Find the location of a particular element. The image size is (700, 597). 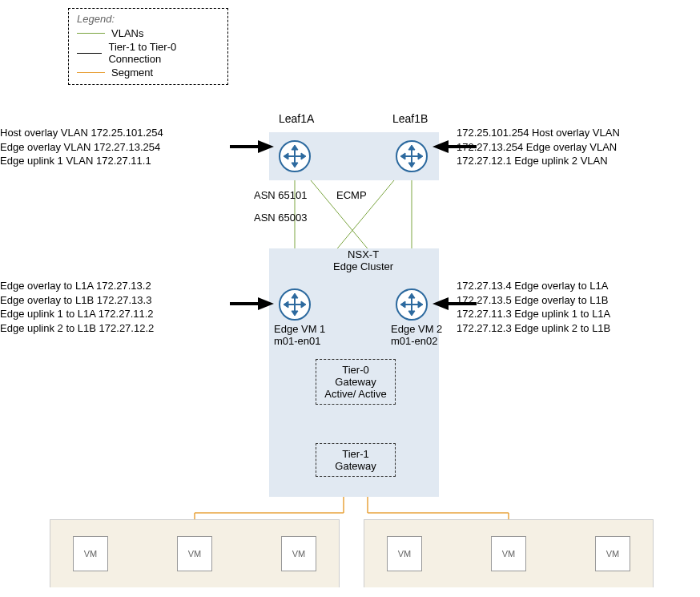

legend-label: VLANs is located at coordinates (127, 34).